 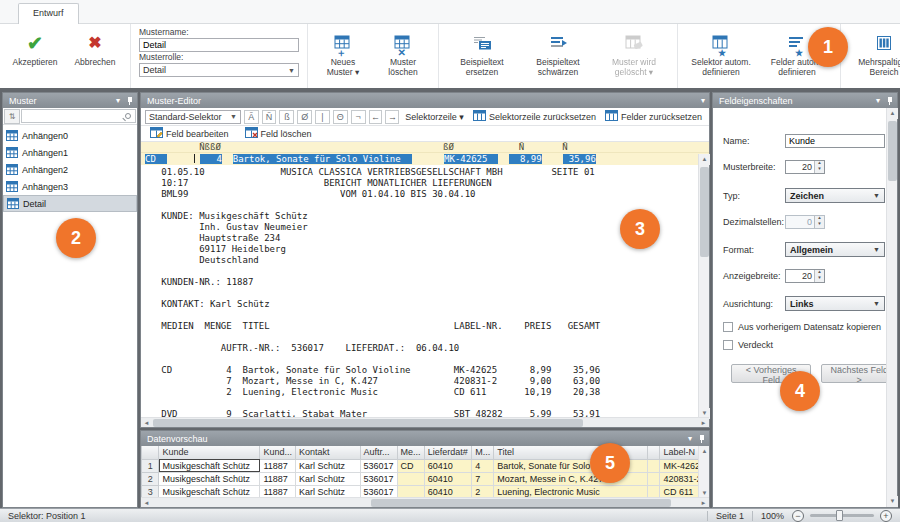 I want to click on field-label-nr: MK-42625, so click(x=471, y=159).